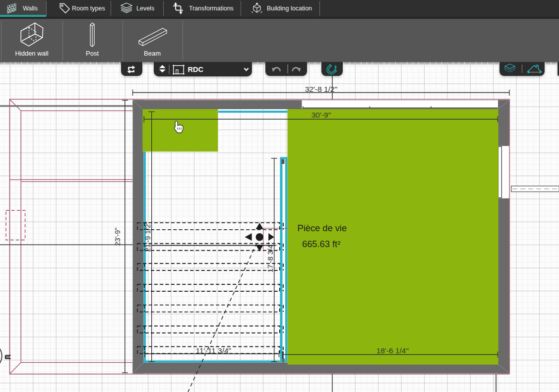  What do you see at coordinates (118, 237) in the screenshot?
I see `svg-text: 23'-9"` at bounding box center [118, 237].